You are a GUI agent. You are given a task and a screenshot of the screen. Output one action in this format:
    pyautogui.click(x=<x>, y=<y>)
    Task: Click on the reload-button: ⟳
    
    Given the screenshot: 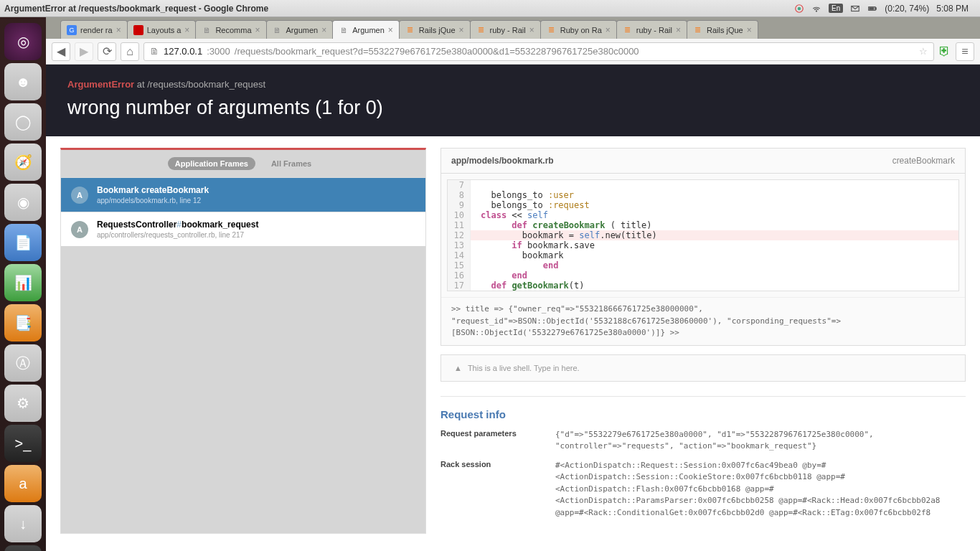 What is the action you would take?
    pyautogui.click(x=107, y=52)
    